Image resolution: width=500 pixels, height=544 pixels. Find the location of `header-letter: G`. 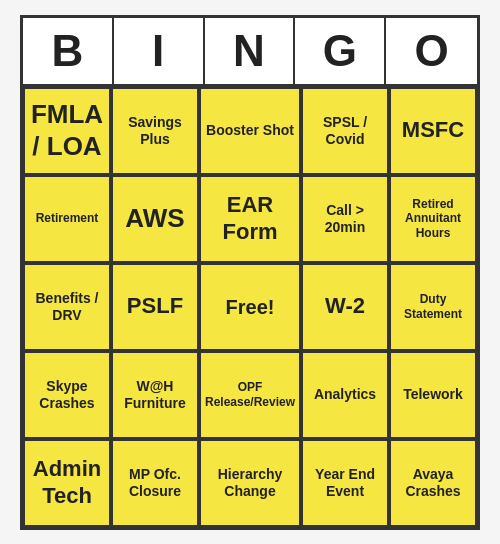

header-letter: G is located at coordinates (340, 51).